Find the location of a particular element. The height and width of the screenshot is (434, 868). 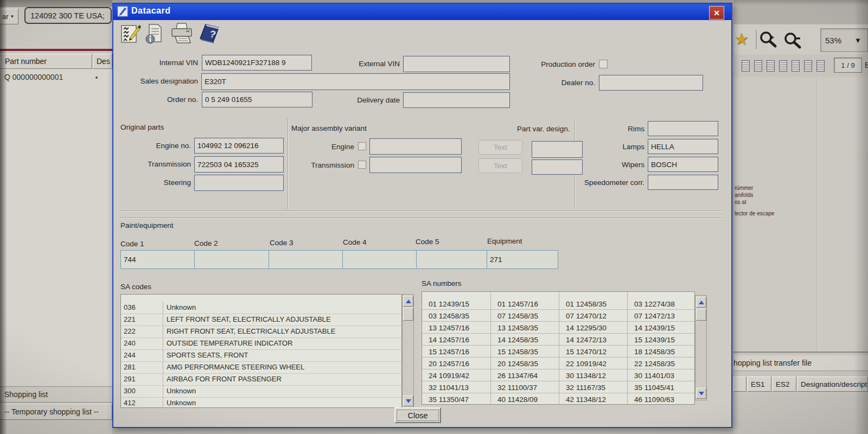

sa-code-row: 240OUTSIDE TEMPERATURE INDICATOR is located at coordinates (261, 344).